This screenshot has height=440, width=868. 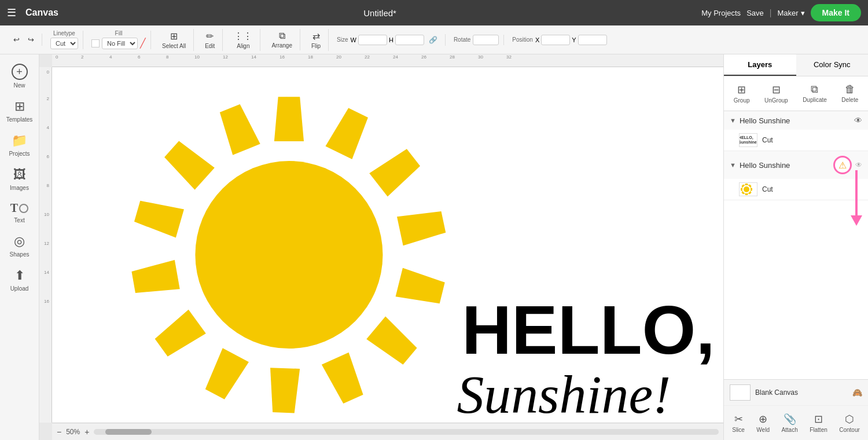 I want to click on fill-item: Fill No Fill ╱, so click(x=119, y=40).